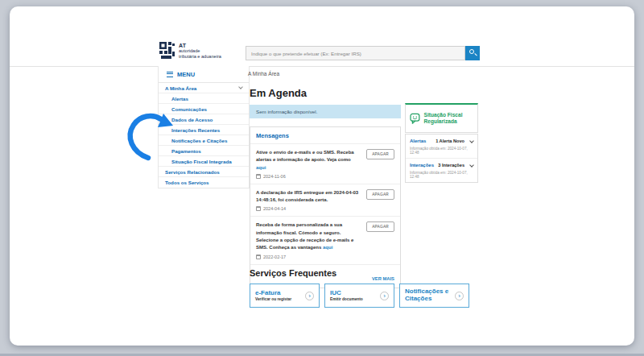 The height and width of the screenshot is (356, 644). Describe the element at coordinates (383, 279) in the screenshot. I see `ver-mais-link: VER MAIS` at that location.